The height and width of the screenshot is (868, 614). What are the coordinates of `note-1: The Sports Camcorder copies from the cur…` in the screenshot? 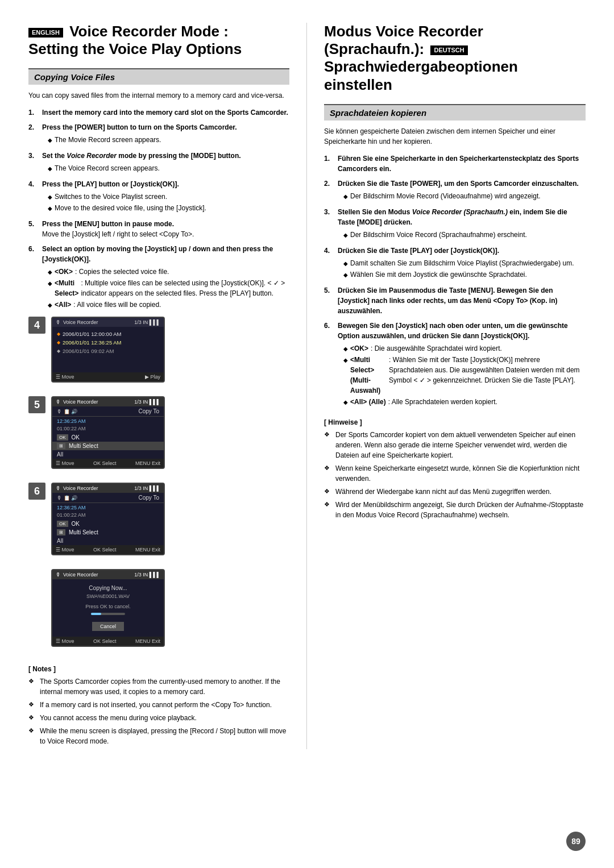 It's located at (159, 687).